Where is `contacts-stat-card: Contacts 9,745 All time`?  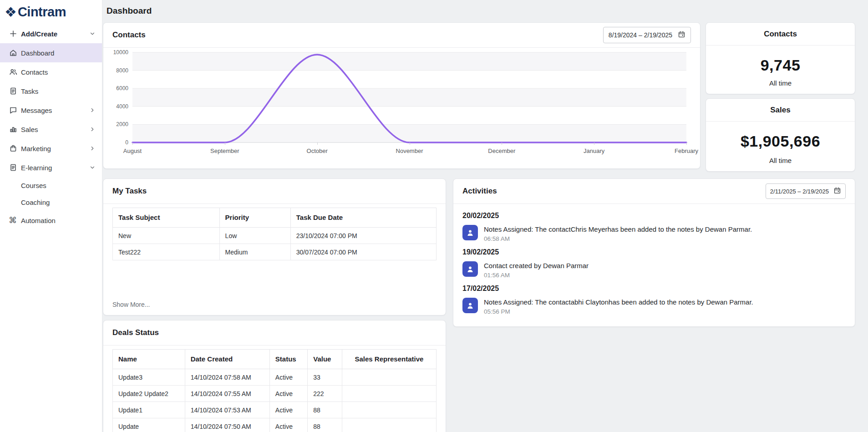 contacts-stat-card: Contacts 9,745 All time is located at coordinates (780, 58).